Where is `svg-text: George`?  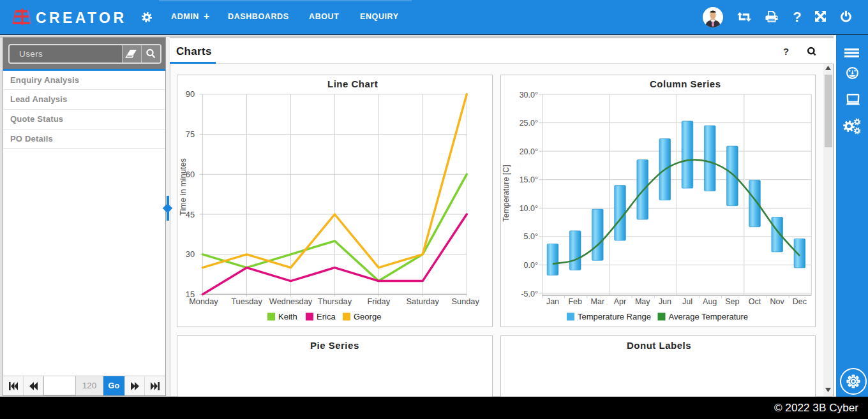
svg-text: George is located at coordinates (368, 316).